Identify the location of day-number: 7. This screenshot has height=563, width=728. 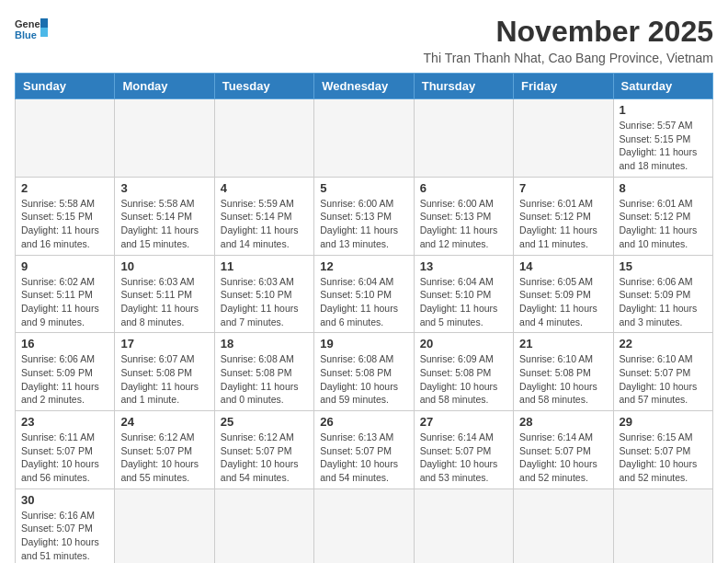
(563, 188).